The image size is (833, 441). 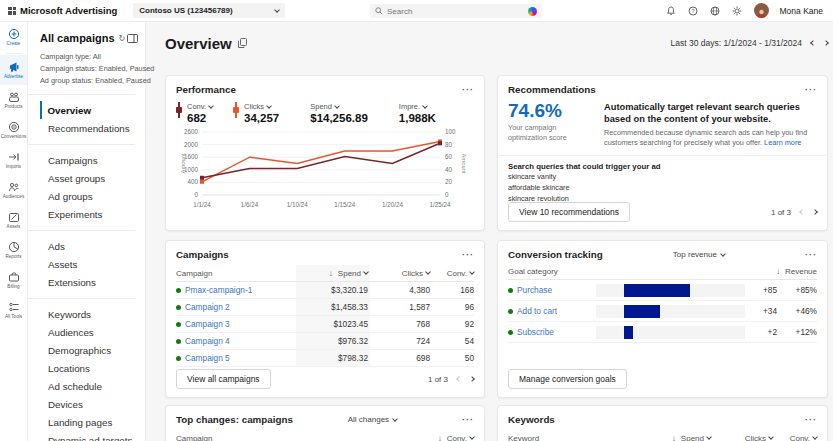 What do you see at coordinates (325, 342) in the screenshot?
I see `table-row: Campaign 4 $976.32 724 54` at bounding box center [325, 342].